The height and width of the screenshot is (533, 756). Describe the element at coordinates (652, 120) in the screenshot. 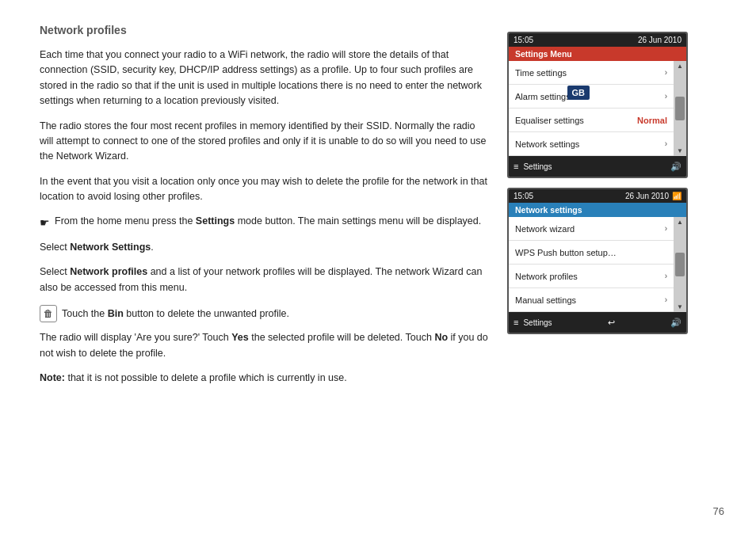

I see `normal-badge: Normal` at that location.